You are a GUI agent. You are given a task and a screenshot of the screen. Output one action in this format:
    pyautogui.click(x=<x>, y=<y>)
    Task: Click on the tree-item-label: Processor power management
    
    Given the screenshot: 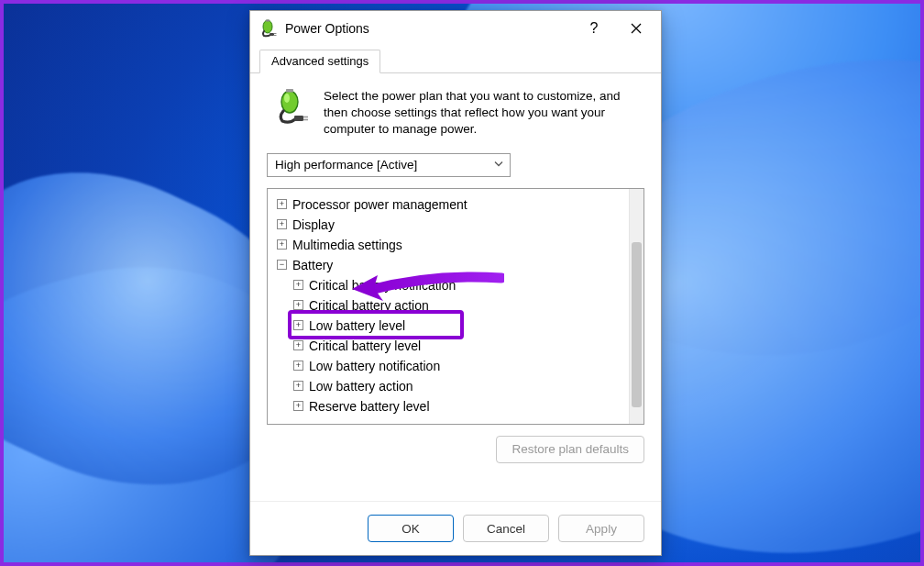 What is the action you would take?
    pyautogui.click(x=380, y=205)
    